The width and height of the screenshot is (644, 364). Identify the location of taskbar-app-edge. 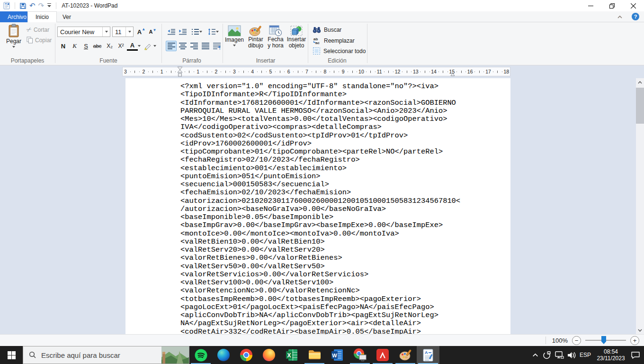
(224, 355).